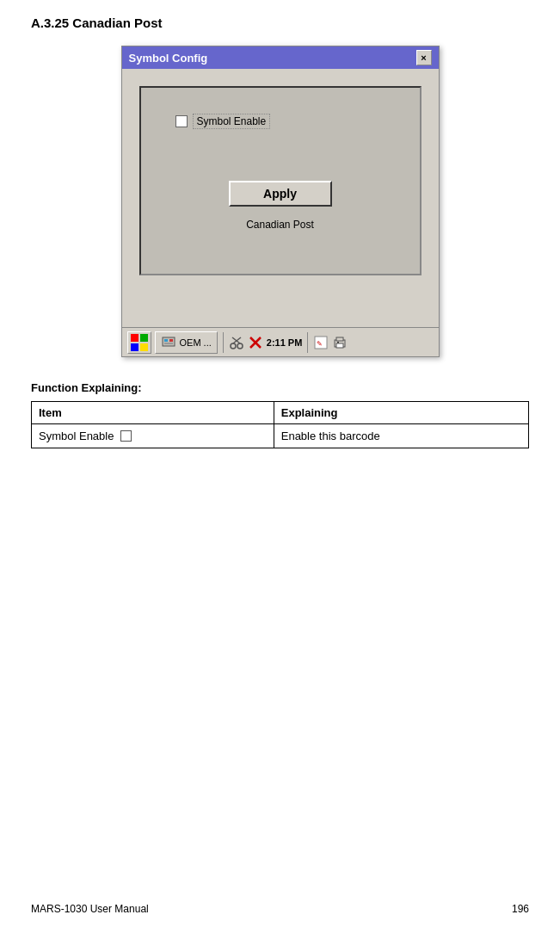 The width and height of the screenshot is (560, 927). I want to click on col-header-explaining: Explaining, so click(401, 413).